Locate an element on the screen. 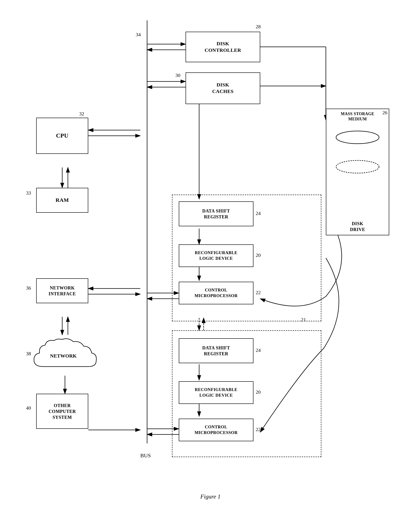 The image size is (420, 527). reconfigurable-logic-2-box: RECONFIGURABLELOGIC DEVICE is located at coordinates (216, 393).